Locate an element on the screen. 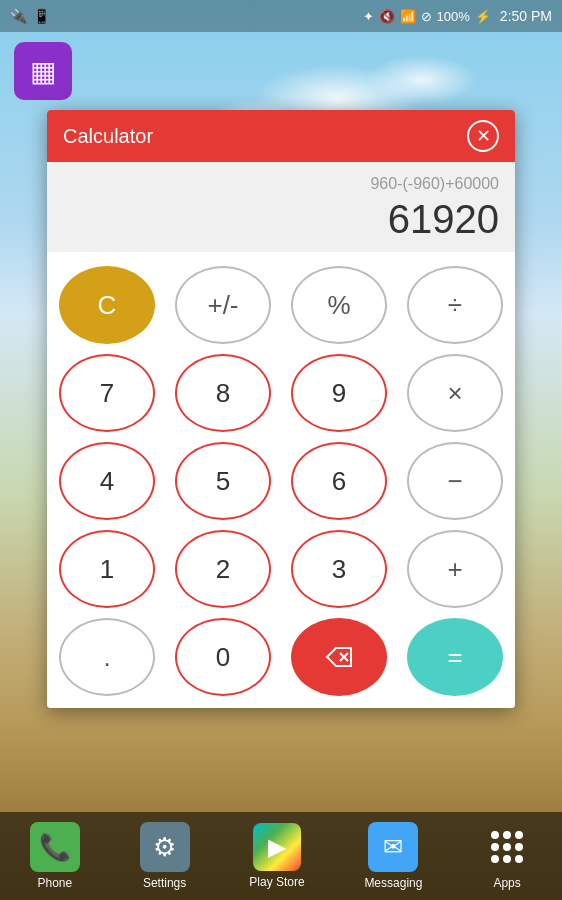 This screenshot has height=900, width=562. title-bar: Calculator ✕ is located at coordinates (281, 136).